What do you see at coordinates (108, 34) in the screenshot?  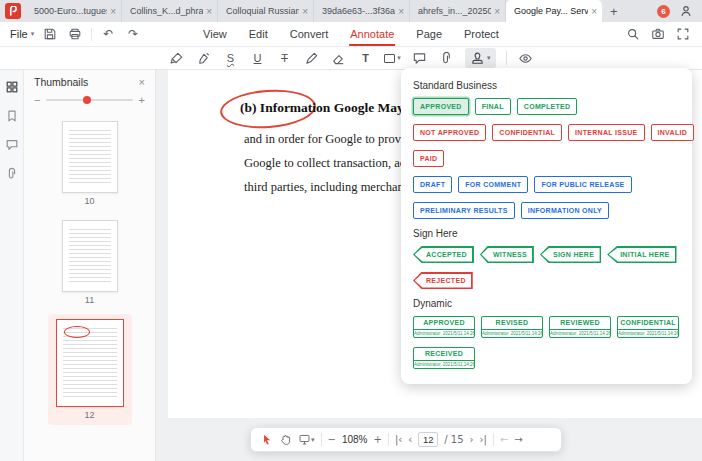 I see `undo-button: ↶` at bounding box center [108, 34].